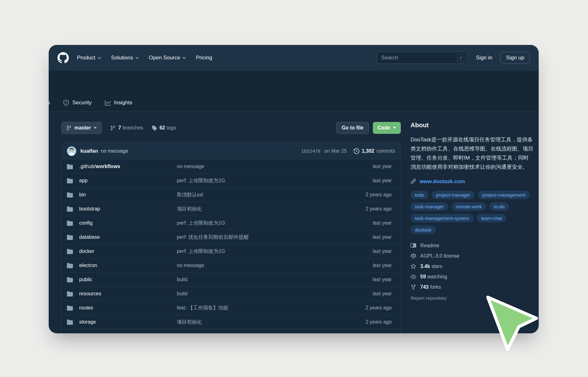 The image size is (588, 377). I want to click on commit-sha-link: 1b524f6, so click(311, 151).